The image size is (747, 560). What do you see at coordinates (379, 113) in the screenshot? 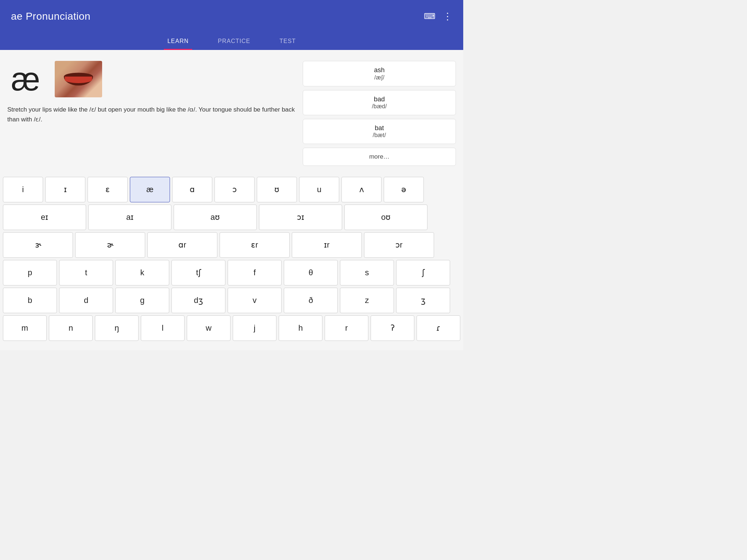
I see `right-panel: ash /æʃ/ bad /bæd/ bat /bæt/ more…` at bounding box center [379, 113].